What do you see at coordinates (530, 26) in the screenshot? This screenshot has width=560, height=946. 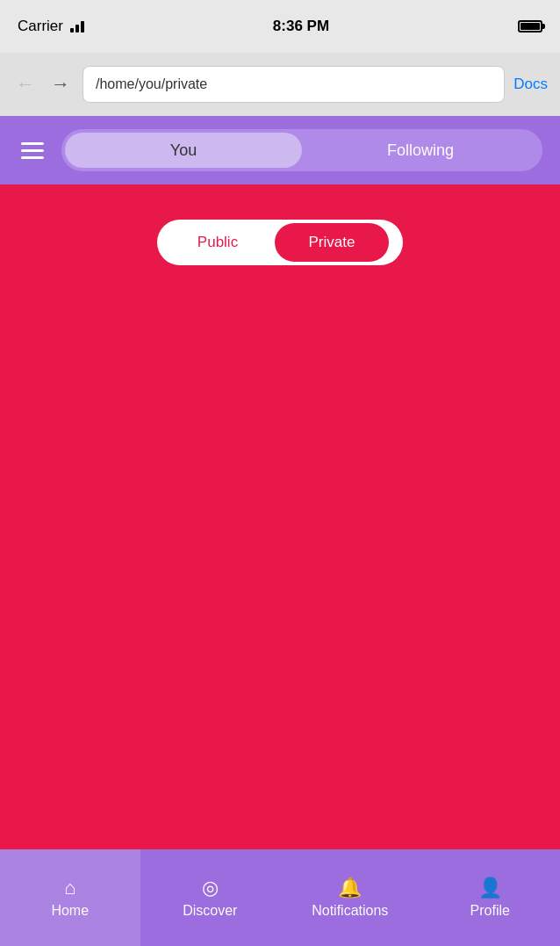 I see `battery-fill` at bounding box center [530, 26].